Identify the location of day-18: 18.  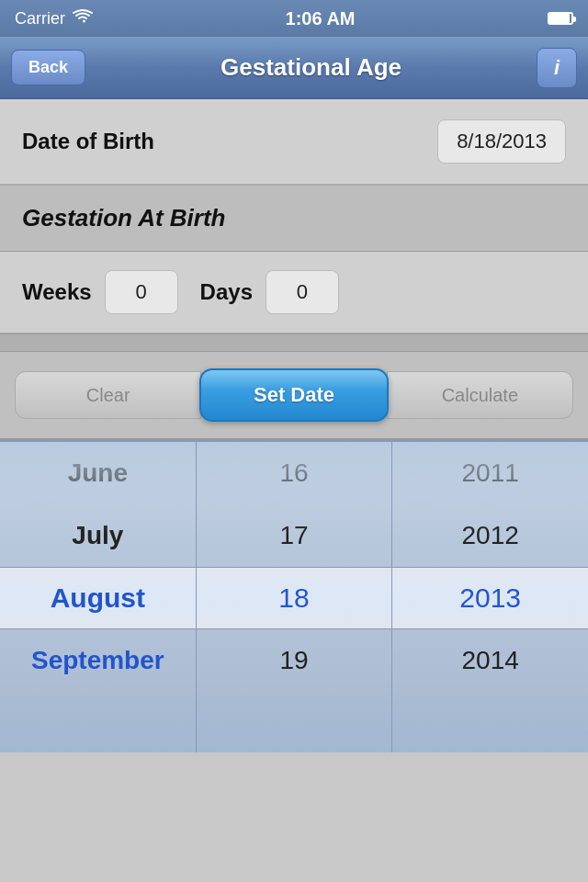
(294, 598).